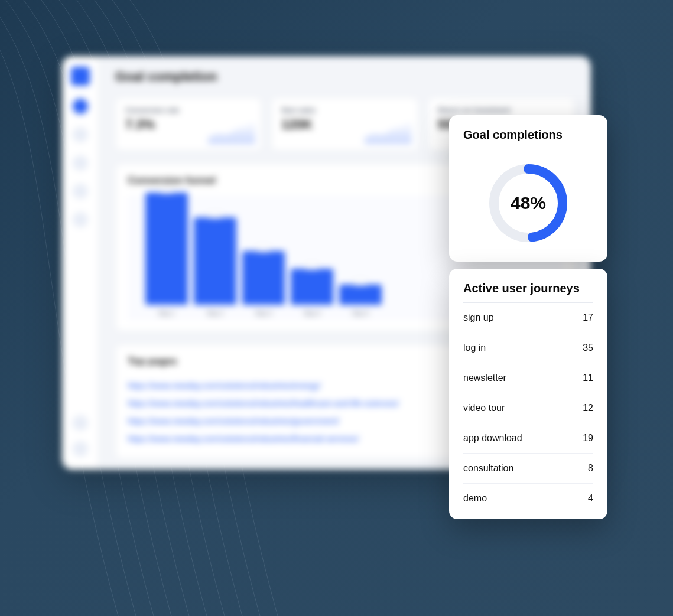 Image resolution: width=673 pixels, height=616 pixels. Describe the element at coordinates (312, 287) in the screenshot. I see `funnel-bar: Step 4` at that location.